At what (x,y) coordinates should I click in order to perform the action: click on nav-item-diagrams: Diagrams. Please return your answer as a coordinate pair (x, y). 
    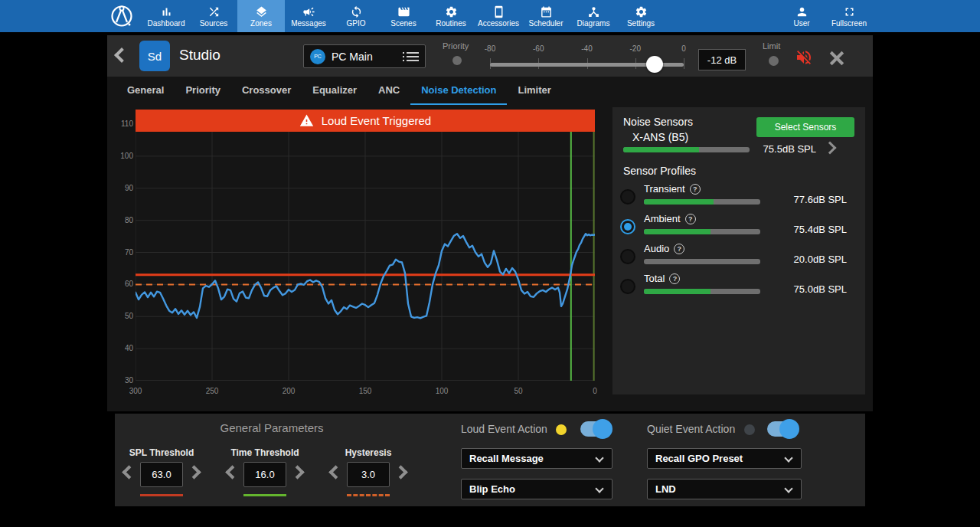
    Looking at the image, I should click on (593, 16).